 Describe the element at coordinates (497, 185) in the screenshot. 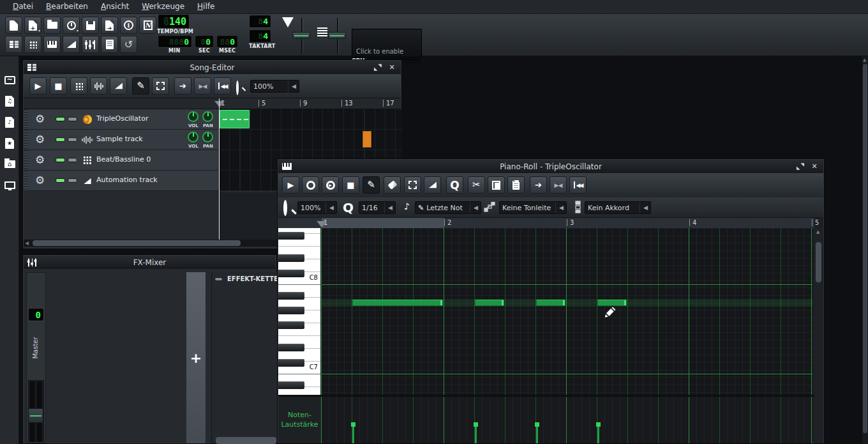

I see `copy-button` at that location.